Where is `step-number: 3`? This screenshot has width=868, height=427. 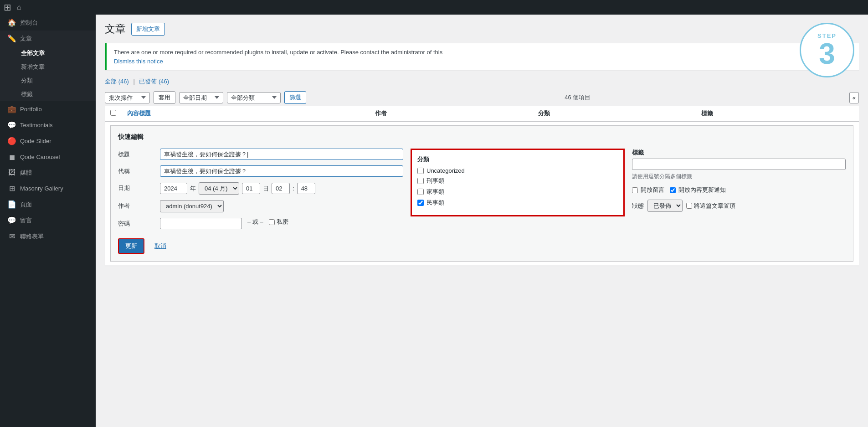 step-number: 3 is located at coordinates (827, 54).